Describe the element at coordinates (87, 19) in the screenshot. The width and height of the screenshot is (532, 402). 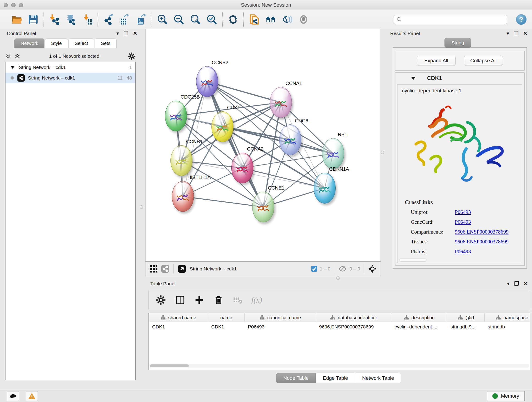
I see `import-table-file-button` at that location.